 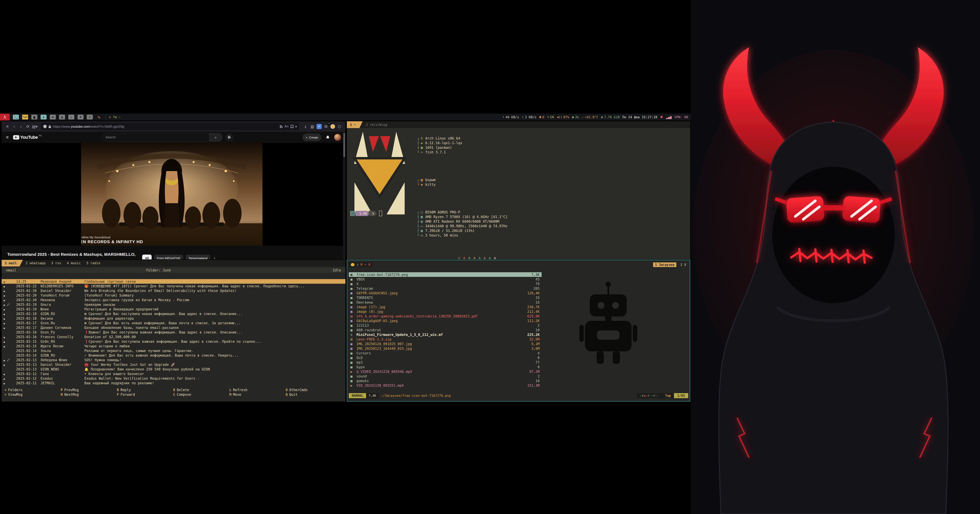 What do you see at coordinates (173, 323) in the screenshot?
I see `mail-row: 🖉 2025-02-17 Ozon.Ru ⊠ Срочно! Для Вас е…` at bounding box center [173, 323].